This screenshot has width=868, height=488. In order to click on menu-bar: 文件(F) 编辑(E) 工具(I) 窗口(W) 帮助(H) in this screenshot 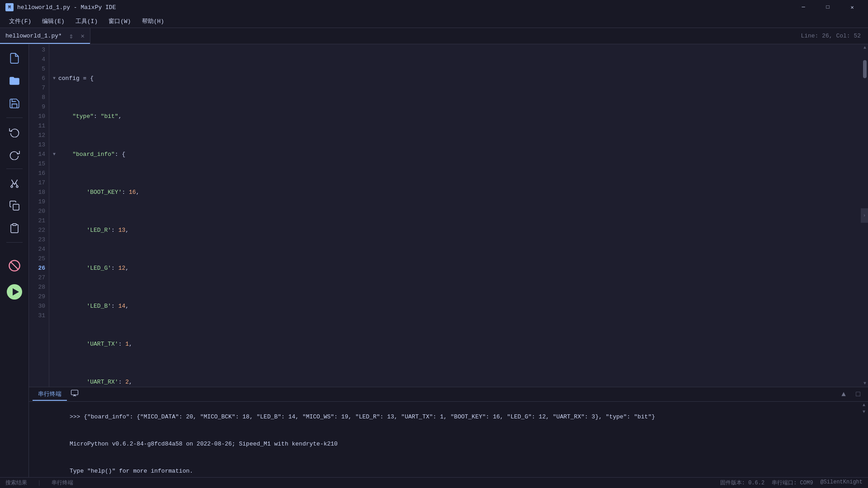, I will do `click(434, 21)`.